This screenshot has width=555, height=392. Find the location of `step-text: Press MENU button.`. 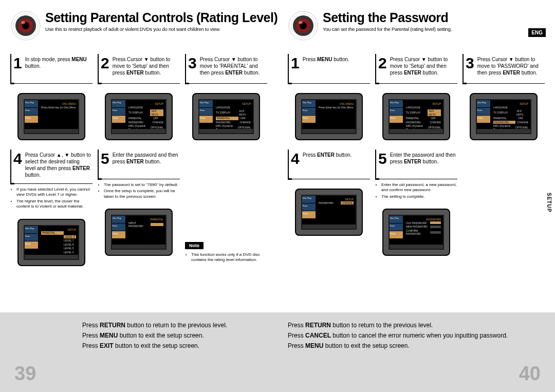

step-text: Press MENU button. is located at coordinates (326, 67).